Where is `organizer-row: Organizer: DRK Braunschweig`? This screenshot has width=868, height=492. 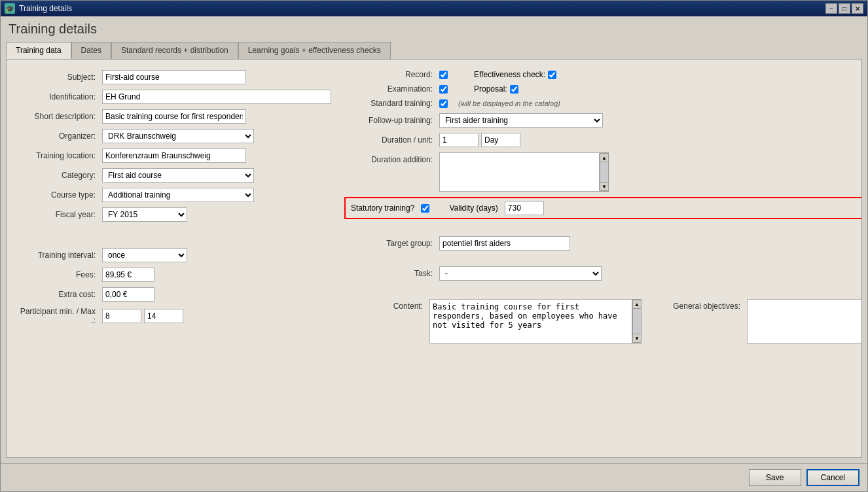 organizer-row: Organizer: DRK Braunschweig is located at coordinates (174, 136).